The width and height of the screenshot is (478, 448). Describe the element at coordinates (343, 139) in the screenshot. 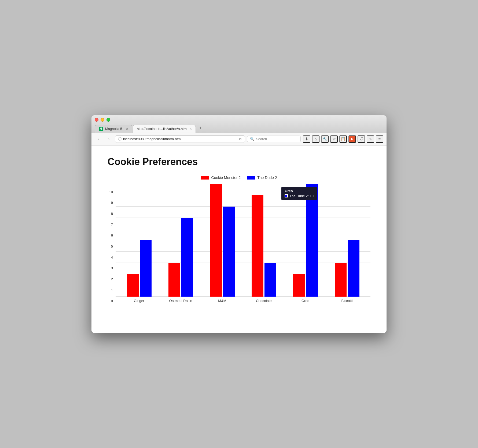

I see `reader-icon: 📋` at that location.